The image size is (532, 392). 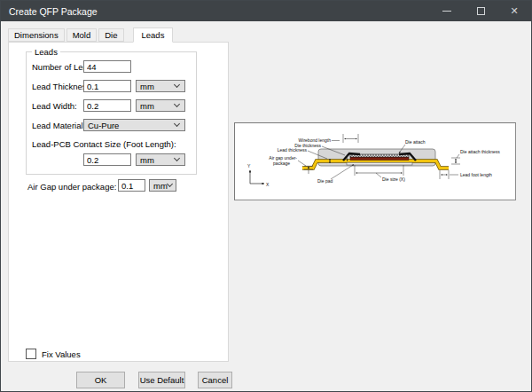 What do you see at coordinates (101, 380) in the screenshot?
I see `ok-button: OK` at bounding box center [101, 380].